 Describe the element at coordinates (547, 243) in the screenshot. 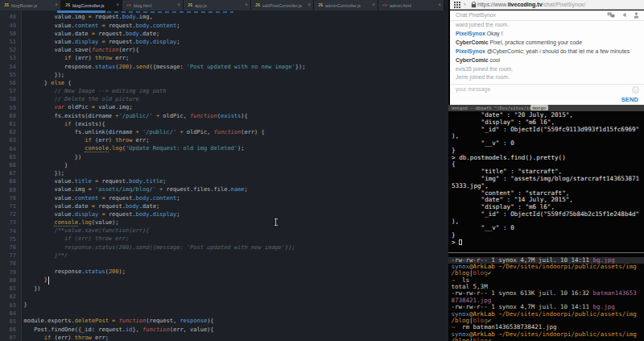

I see `terminal-line: >` at that location.